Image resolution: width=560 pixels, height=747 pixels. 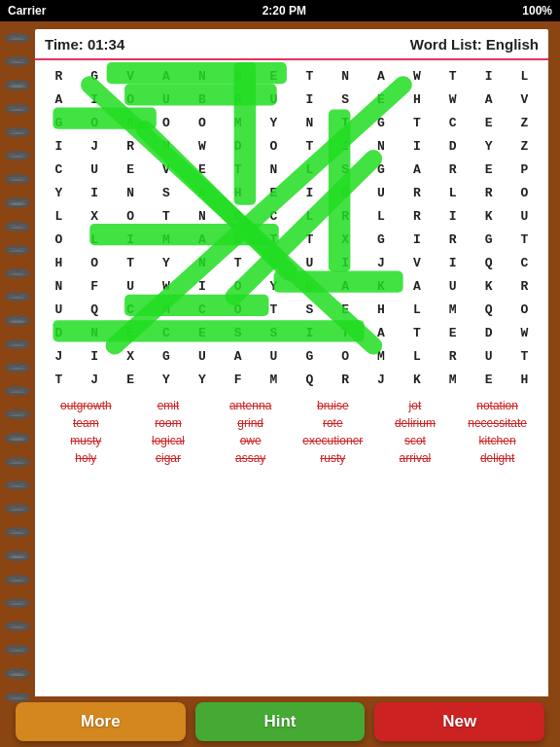 What do you see at coordinates (525, 286) in the screenshot?
I see `grid-cell-9-13: R` at bounding box center [525, 286].